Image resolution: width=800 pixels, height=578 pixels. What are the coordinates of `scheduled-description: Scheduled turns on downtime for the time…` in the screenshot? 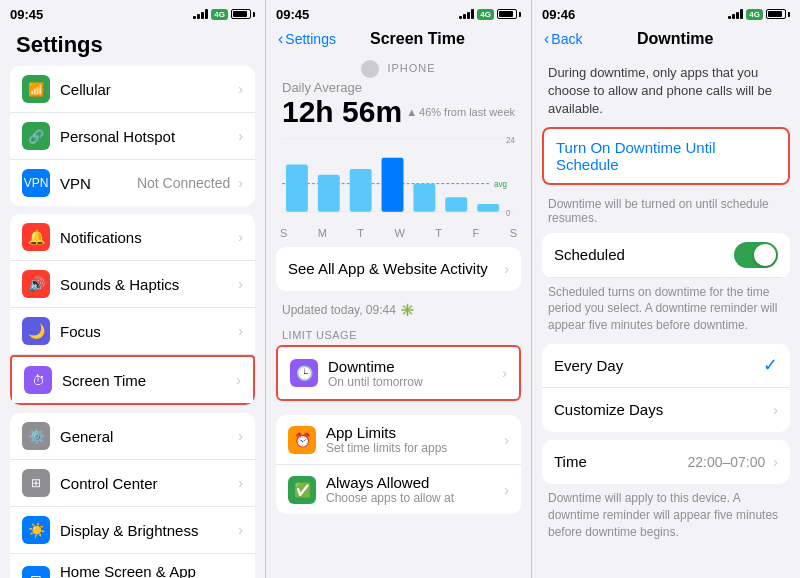 It's located at (666, 311).